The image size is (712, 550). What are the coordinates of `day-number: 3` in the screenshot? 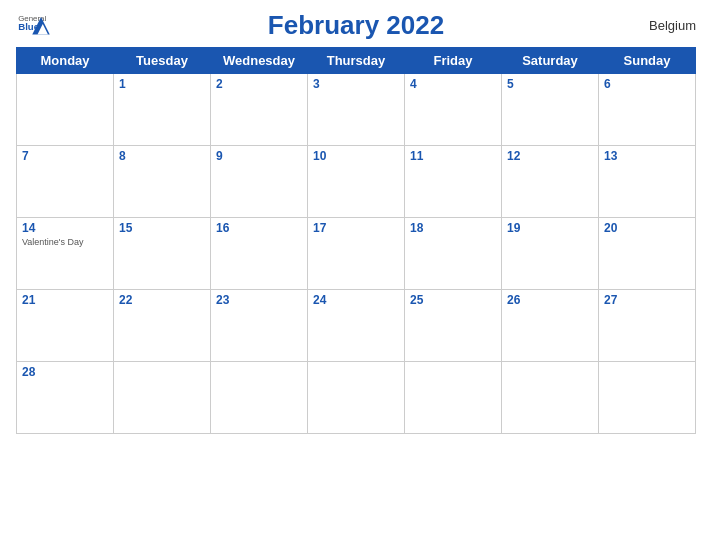 It's located at (356, 84).